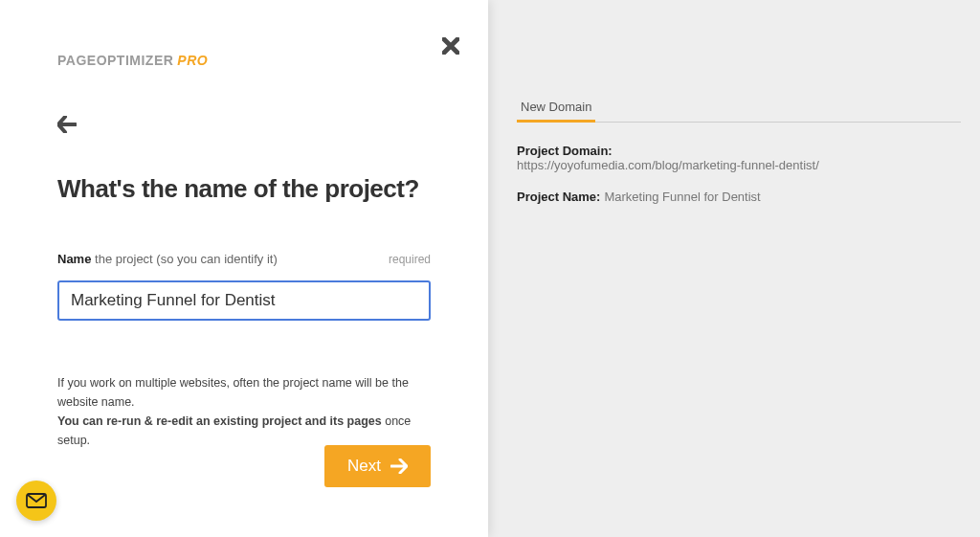 The width and height of the screenshot is (980, 537). I want to click on field-label-row: Name the project (so you can identify it…, so click(244, 258).